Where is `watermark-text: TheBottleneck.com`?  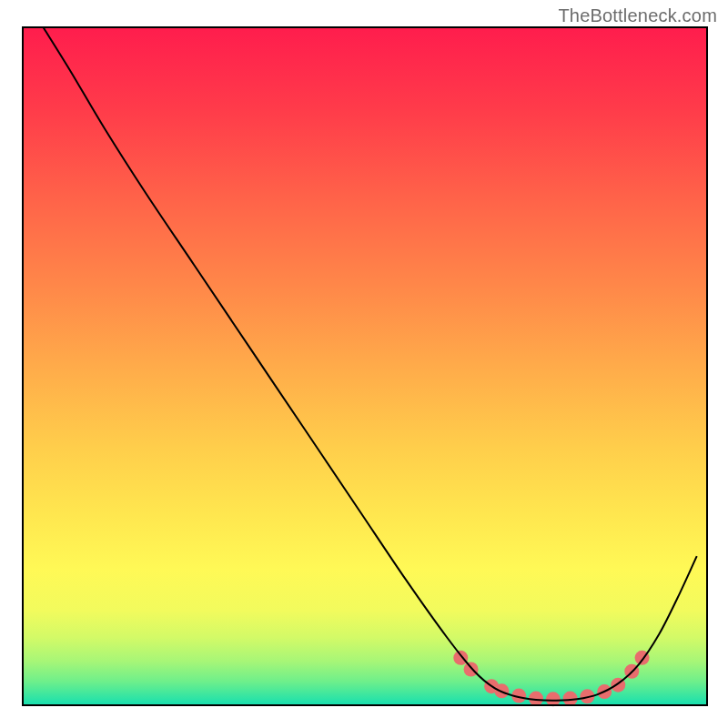 watermark-text: TheBottleneck.com is located at coordinates (637, 16).